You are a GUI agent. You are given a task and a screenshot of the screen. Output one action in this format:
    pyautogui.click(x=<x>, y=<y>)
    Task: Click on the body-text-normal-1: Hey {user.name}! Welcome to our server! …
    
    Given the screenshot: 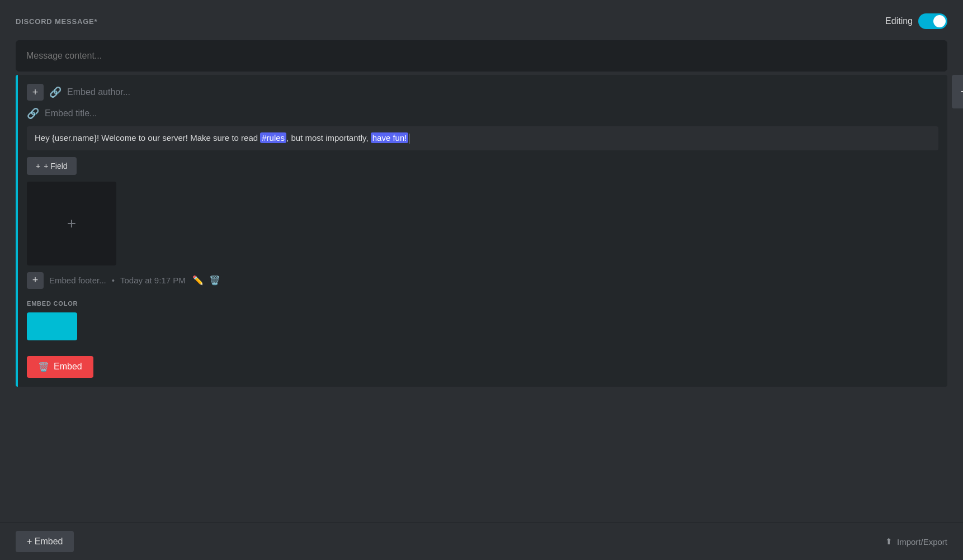 What is the action you would take?
    pyautogui.click(x=148, y=137)
    